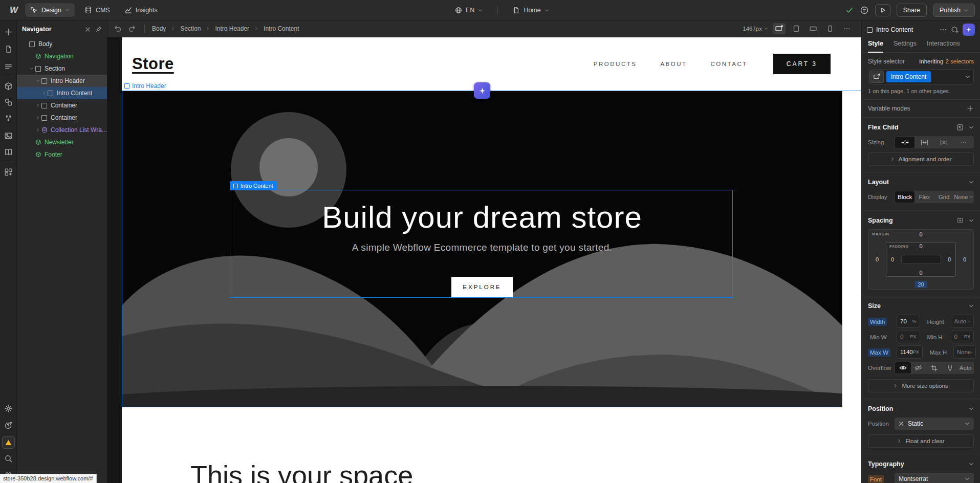  Describe the element at coordinates (302, 471) in the screenshot. I see `next-section-heading: This is your space` at that location.